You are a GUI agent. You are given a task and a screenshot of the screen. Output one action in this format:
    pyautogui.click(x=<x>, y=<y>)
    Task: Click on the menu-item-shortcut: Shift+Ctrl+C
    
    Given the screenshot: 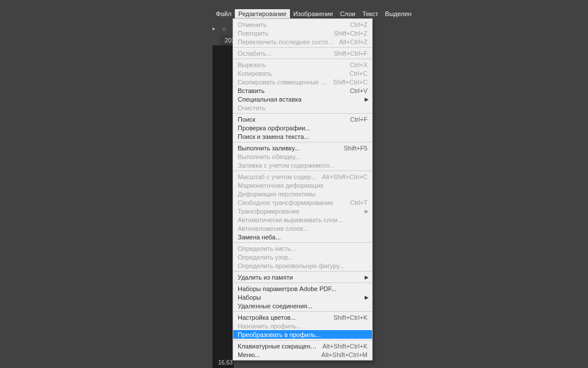 What is the action you would take?
    pyautogui.click(x=350, y=82)
    